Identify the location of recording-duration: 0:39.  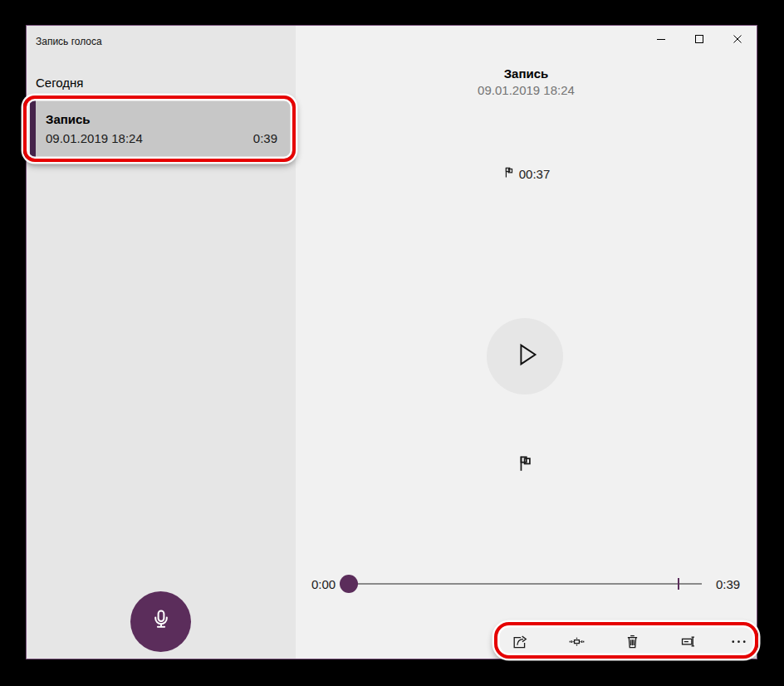
(266, 138).